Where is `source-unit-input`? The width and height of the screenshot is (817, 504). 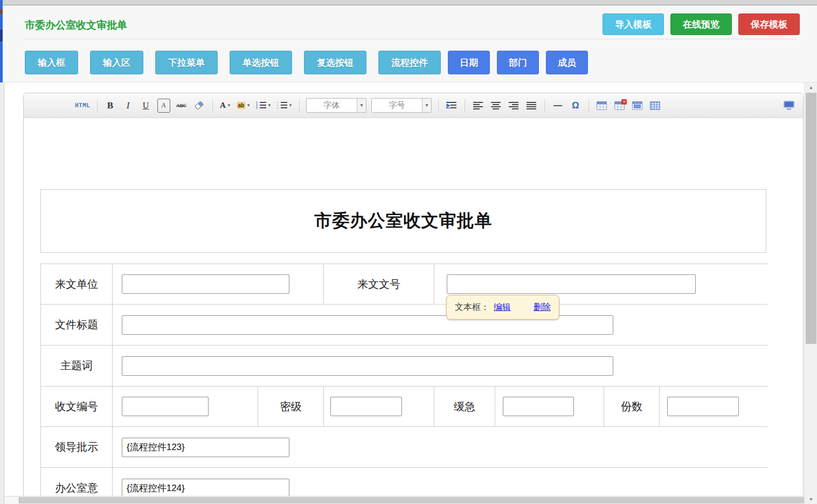 source-unit-input is located at coordinates (206, 284).